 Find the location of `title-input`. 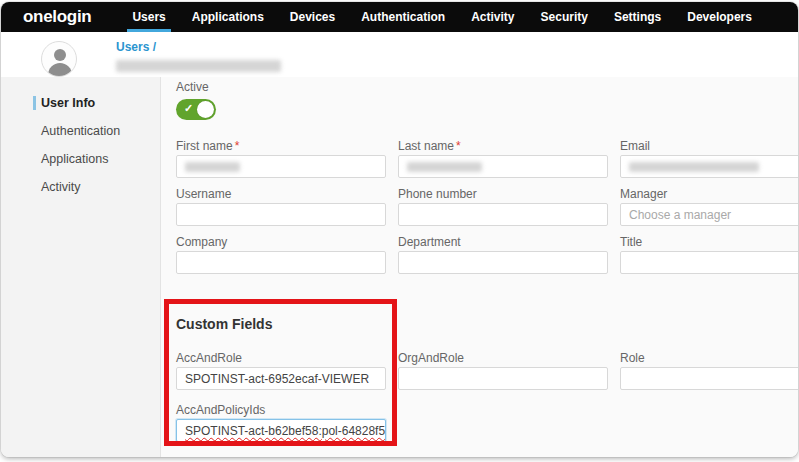

title-input is located at coordinates (709, 262).